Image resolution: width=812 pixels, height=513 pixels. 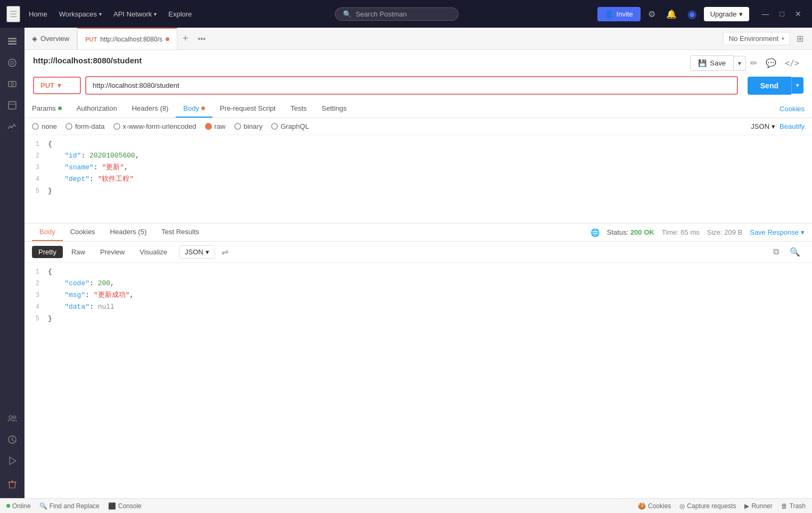 What do you see at coordinates (619, 14) in the screenshot?
I see `invite-button: 👤 Invite` at bounding box center [619, 14].